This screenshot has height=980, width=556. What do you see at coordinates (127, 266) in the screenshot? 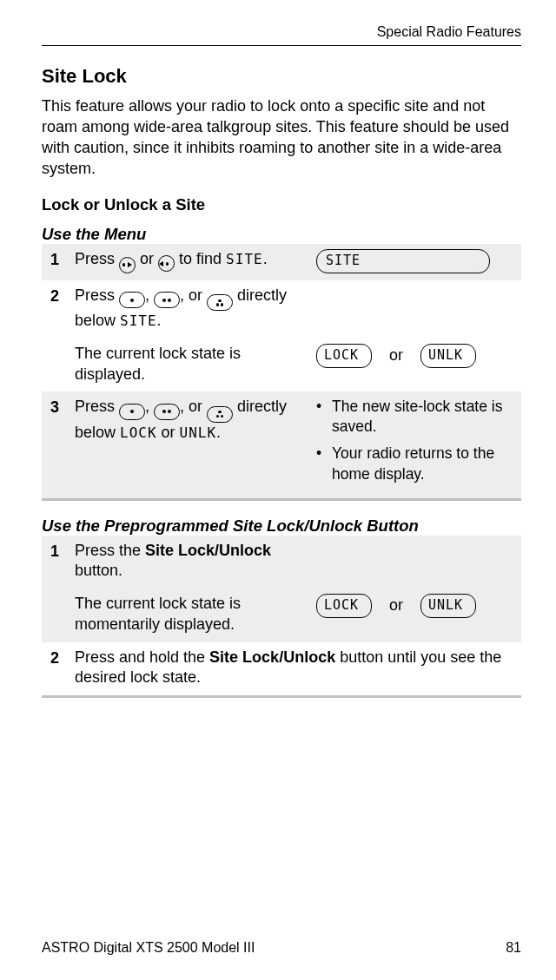
I see `nav-right-icon` at bounding box center [127, 266].